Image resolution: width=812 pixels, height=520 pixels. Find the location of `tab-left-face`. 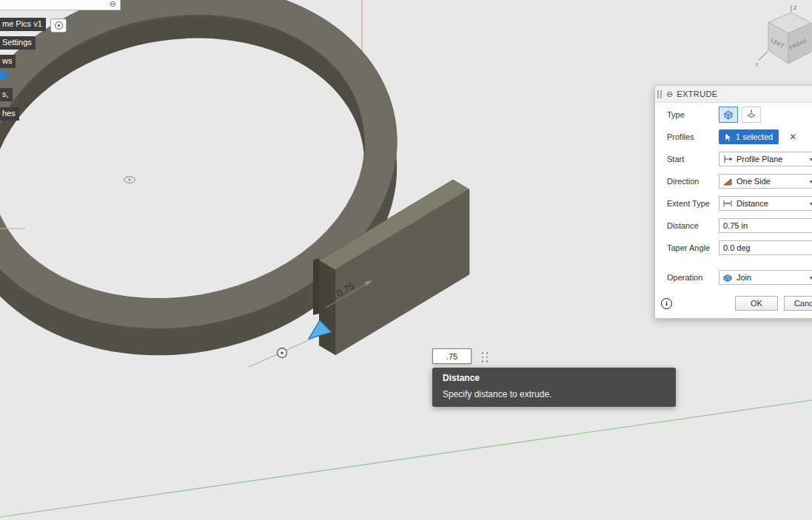

tab-left-face is located at coordinates (327, 308).